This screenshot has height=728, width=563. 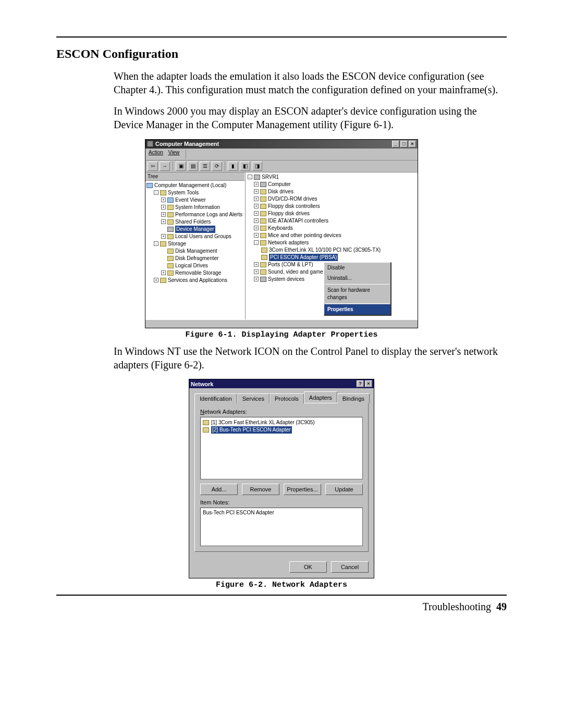 I want to click on add-button: Add..., so click(x=219, y=489).